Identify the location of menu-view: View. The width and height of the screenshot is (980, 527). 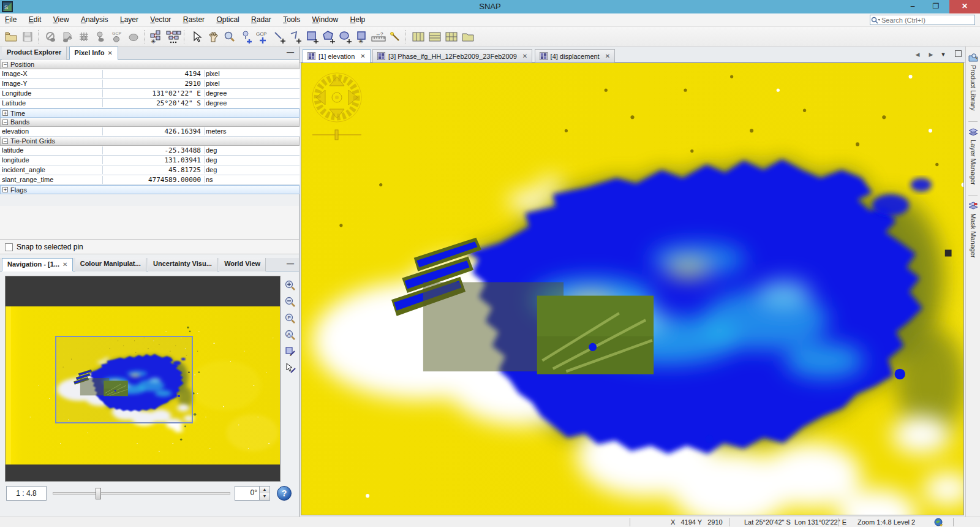
(61, 20).